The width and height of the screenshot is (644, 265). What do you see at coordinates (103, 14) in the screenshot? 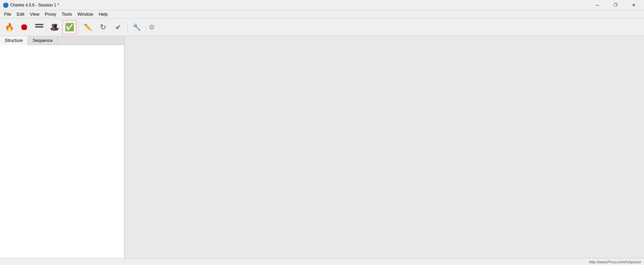
I see `menu-help: Help` at bounding box center [103, 14].